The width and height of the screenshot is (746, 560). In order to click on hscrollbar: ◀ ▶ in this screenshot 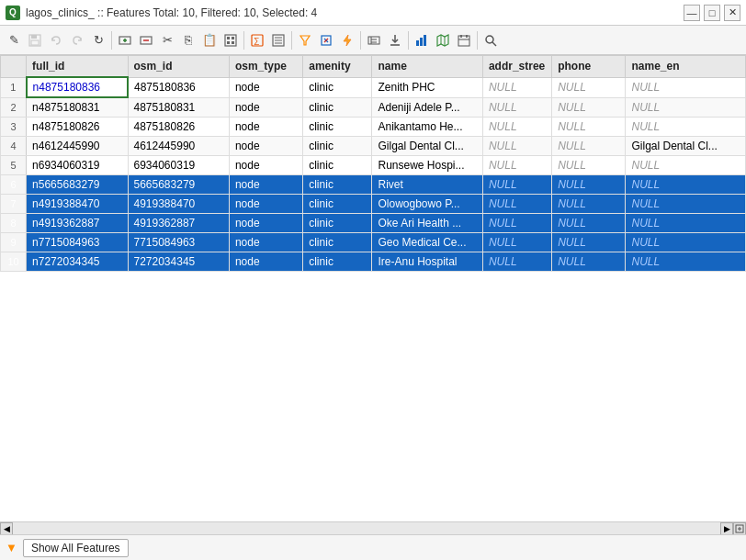, I will do `click(373, 528)`.